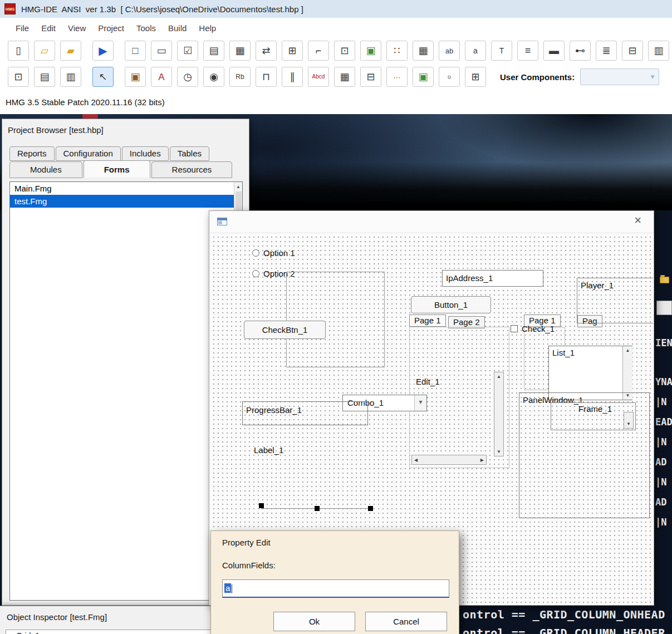  Describe the element at coordinates (632, 51) in the screenshot. I see `browse-control-button: ⊟` at that location.